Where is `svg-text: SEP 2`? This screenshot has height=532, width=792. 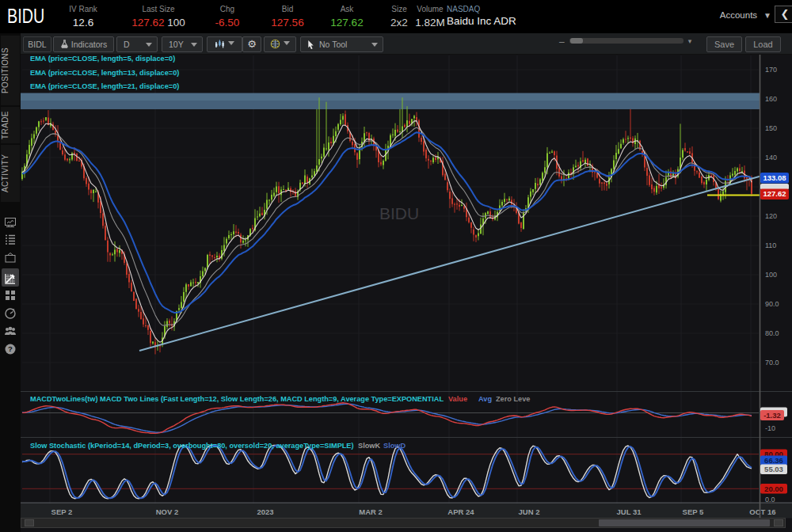
svg-text: SEP 2 is located at coordinates (62, 511).